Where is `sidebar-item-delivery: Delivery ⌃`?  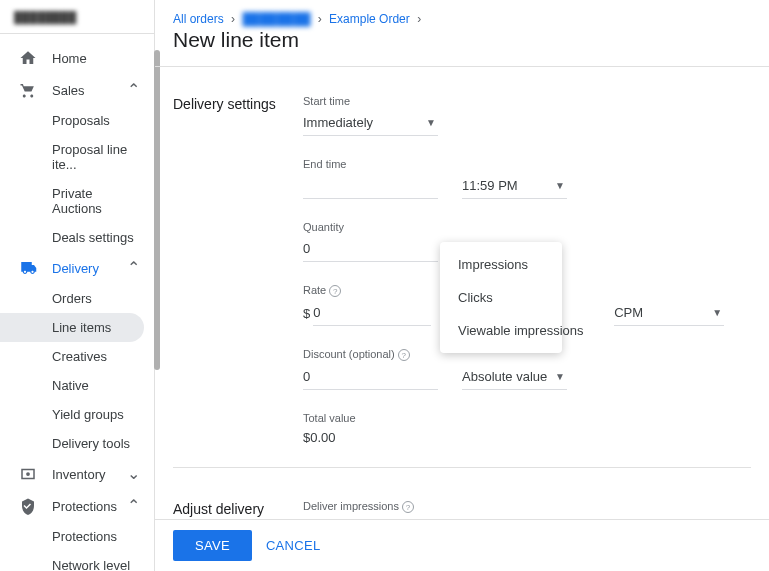 sidebar-item-delivery: Delivery ⌃ is located at coordinates (77, 268).